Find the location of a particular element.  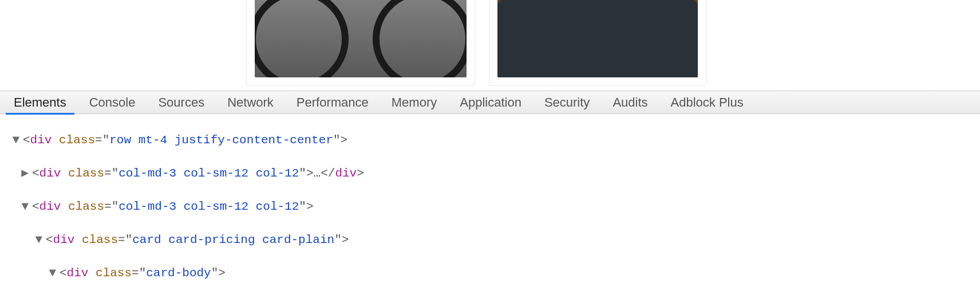

tab-sources: Sources is located at coordinates (181, 103).